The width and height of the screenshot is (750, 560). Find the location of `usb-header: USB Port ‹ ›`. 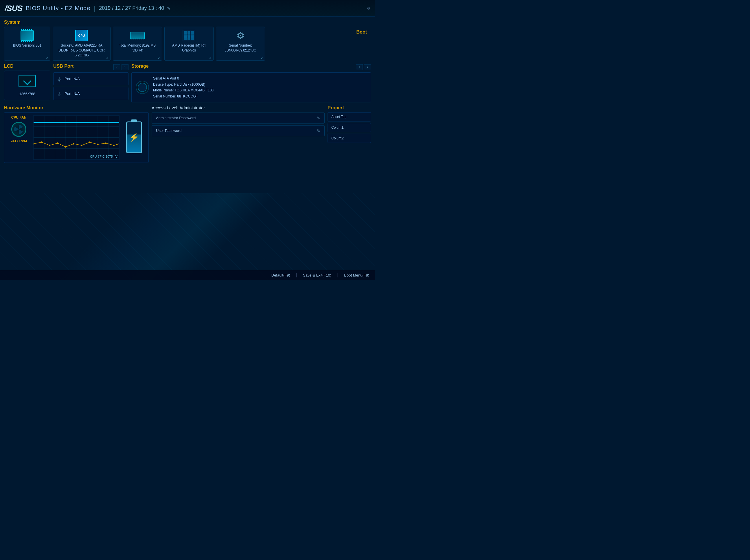

usb-header: USB Port ‹ › is located at coordinates (91, 67).